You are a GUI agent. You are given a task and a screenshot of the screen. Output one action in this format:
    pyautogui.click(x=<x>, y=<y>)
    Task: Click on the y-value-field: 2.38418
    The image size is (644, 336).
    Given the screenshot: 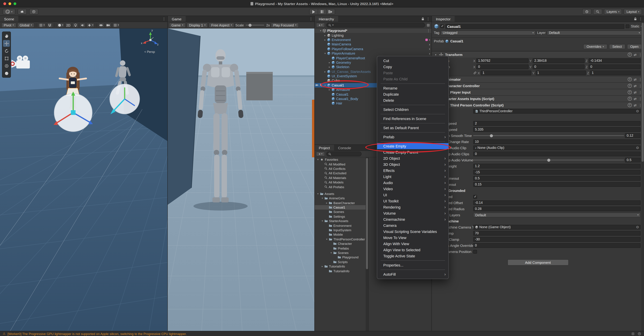 What is the action you would take?
    pyautogui.click(x=558, y=61)
    